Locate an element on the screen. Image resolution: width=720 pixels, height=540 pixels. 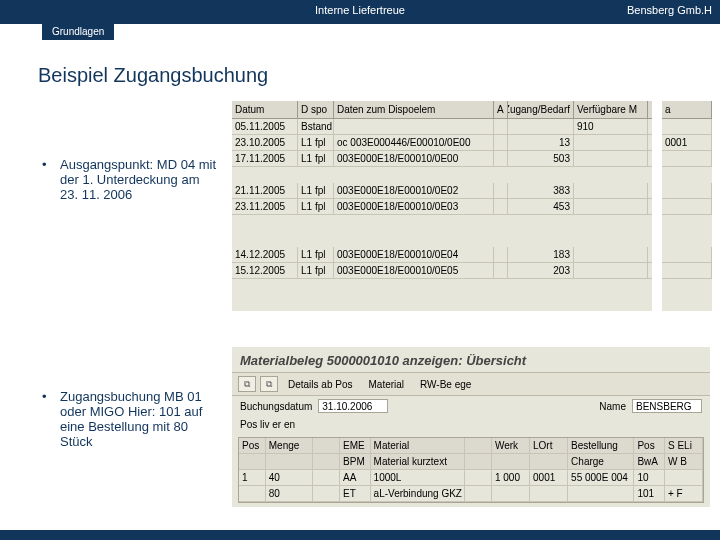
md04-row: 15.12.2005L1 fpl003E000E18/E00010/0E0520… is located at coordinates (442, 271).